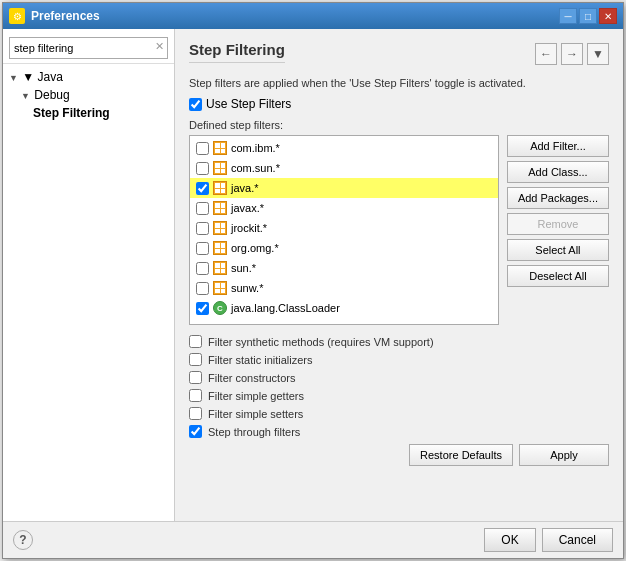  I want to click on add-class-button: Add Class..., so click(558, 172).